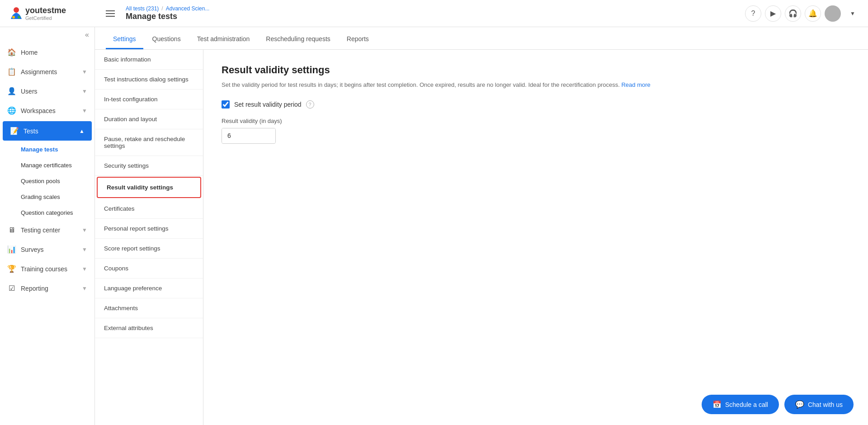 The height and width of the screenshot is (425, 868). What do you see at coordinates (741, 404) in the screenshot?
I see `schedule-call-button: 📅 Schedule a call` at bounding box center [741, 404].